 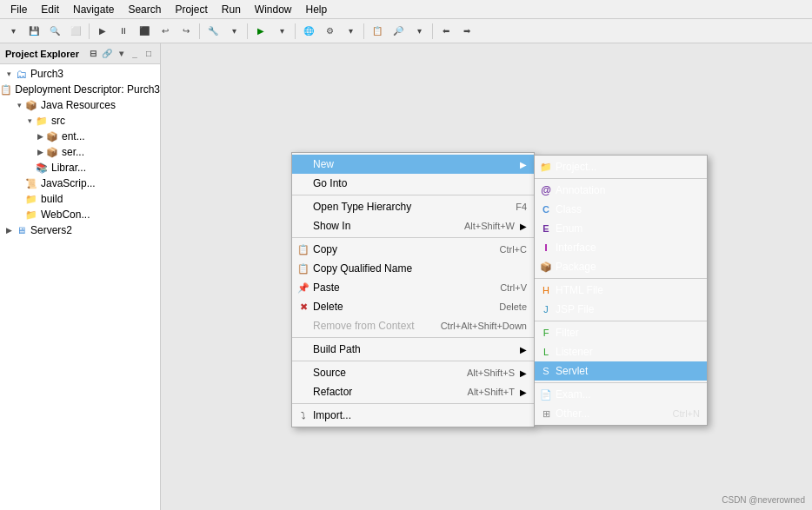 What do you see at coordinates (135, 54) in the screenshot?
I see `minimize-icon: _` at bounding box center [135, 54].